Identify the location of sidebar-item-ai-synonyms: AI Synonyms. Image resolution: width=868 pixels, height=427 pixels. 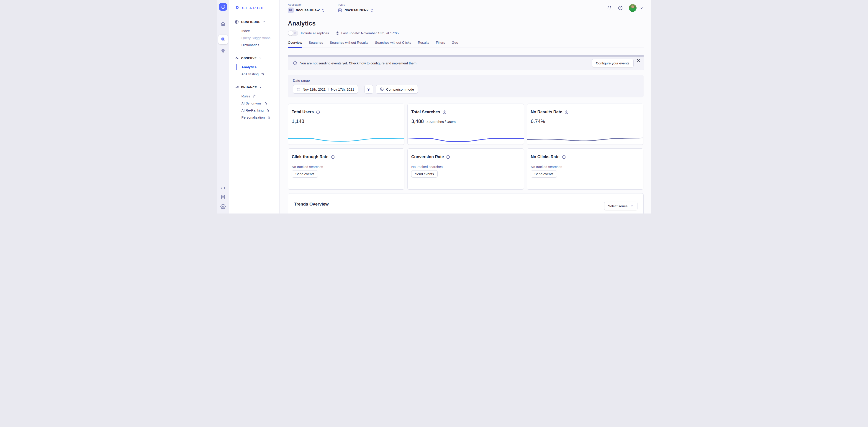
(258, 103).